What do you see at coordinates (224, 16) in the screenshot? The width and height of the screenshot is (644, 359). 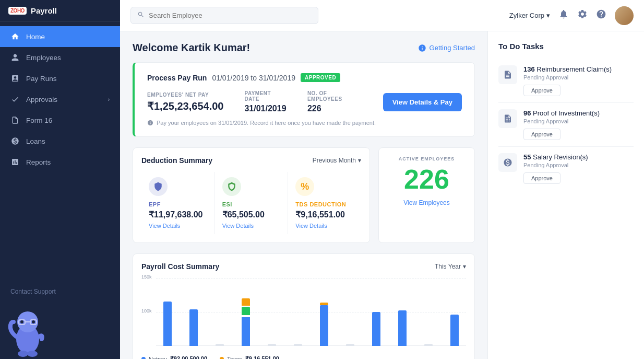 I see `search-box` at bounding box center [224, 16].